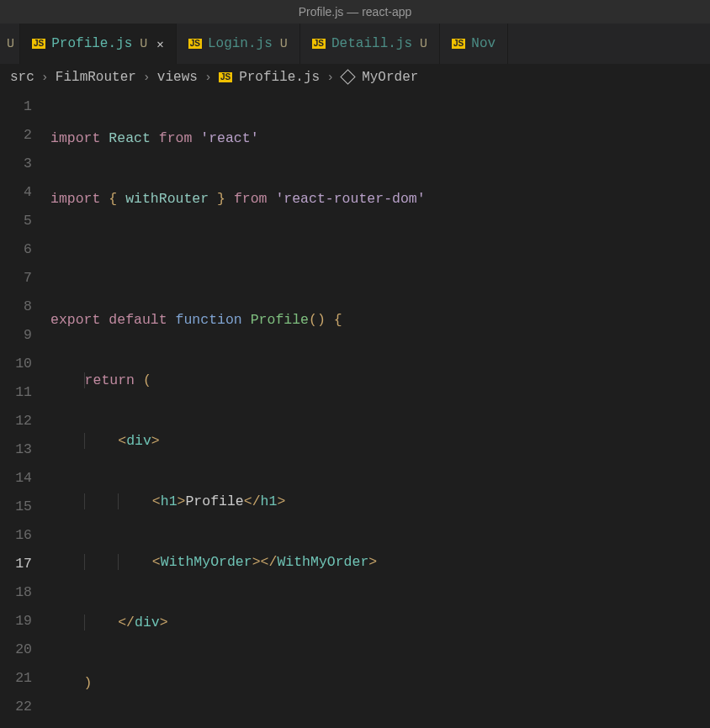 The image size is (710, 728). Describe the element at coordinates (474, 44) in the screenshot. I see `tab-nov: JS Nov` at that location.